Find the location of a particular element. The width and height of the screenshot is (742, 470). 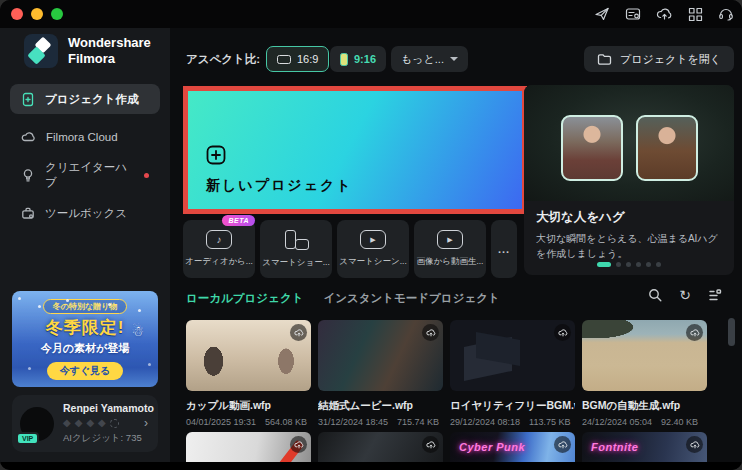

project-card: ロイヤリティフリーBGM.wfp 29/12/2024 08:18113.75 … is located at coordinates (512, 374).